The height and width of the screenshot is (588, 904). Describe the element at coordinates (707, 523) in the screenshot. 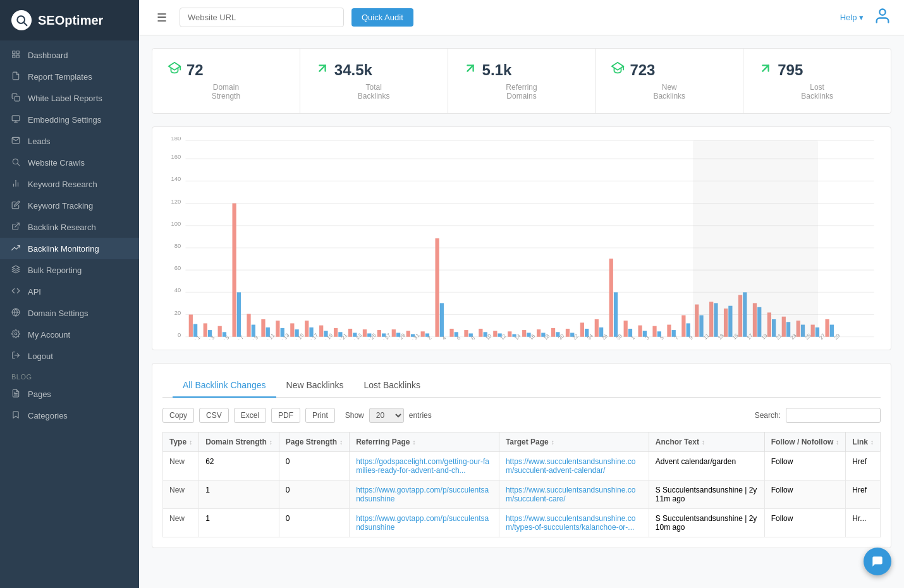

I see `anchor-text: S Succulentsandsunshine | 2y 10m ago` at that location.